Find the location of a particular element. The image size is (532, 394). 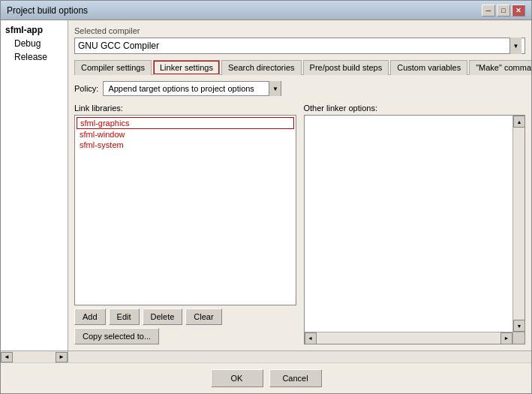

window-title: Project build options is located at coordinates (47, 11).